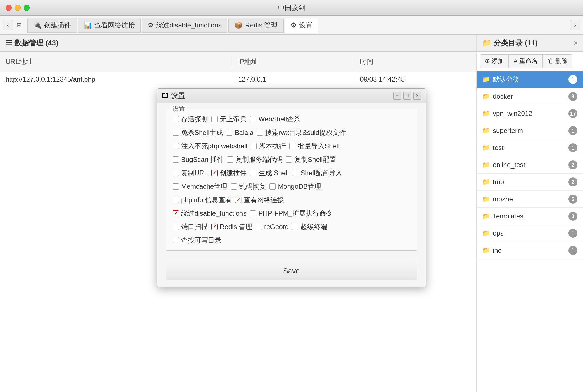  I want to click on col-header-ip: IP地址, so click(293, 62).